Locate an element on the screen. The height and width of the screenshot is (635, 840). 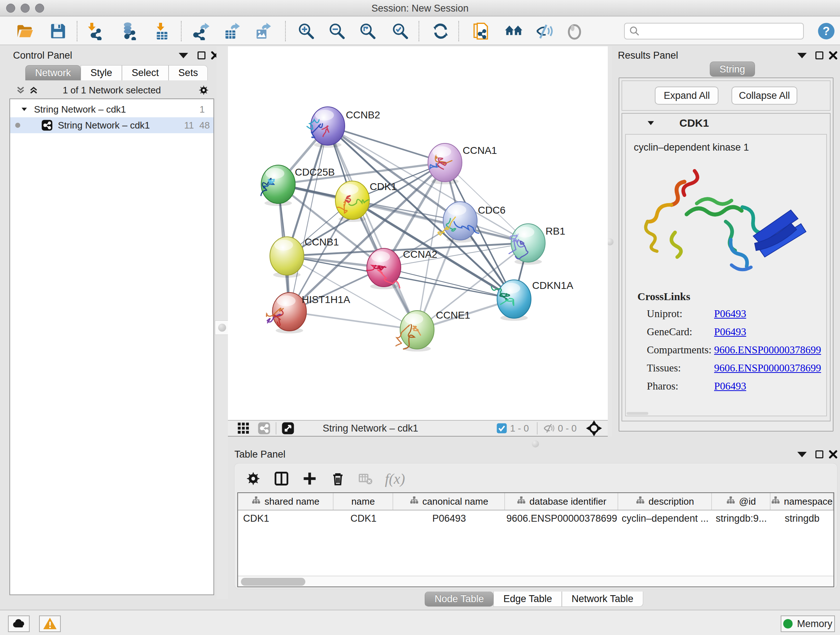
warnings-button is located at coordinates (50, 624).